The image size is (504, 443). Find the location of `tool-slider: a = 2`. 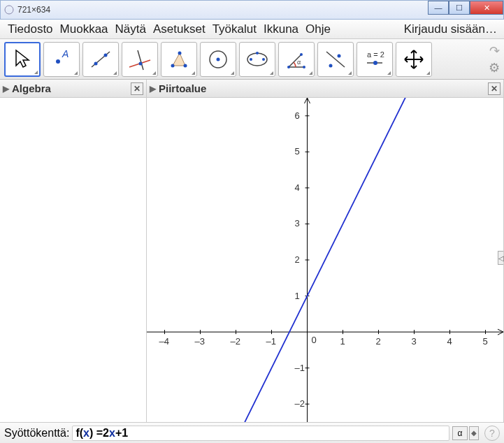

tool-slider: a = 2 is located at coordinates (375, 59).